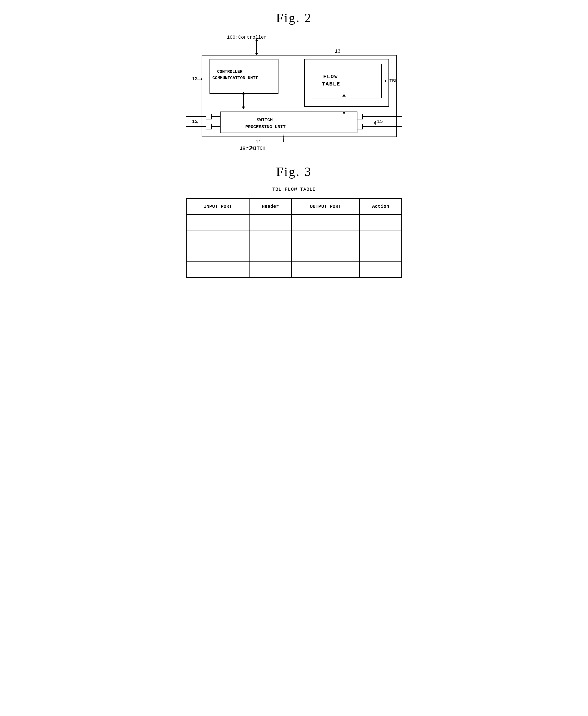  What do you see at coordinates (294, 238) in the screenshot?
I see `flow-table-grid: INPUT PORT Header OUTPUT PORT Action` at bounding box center [294, 238].